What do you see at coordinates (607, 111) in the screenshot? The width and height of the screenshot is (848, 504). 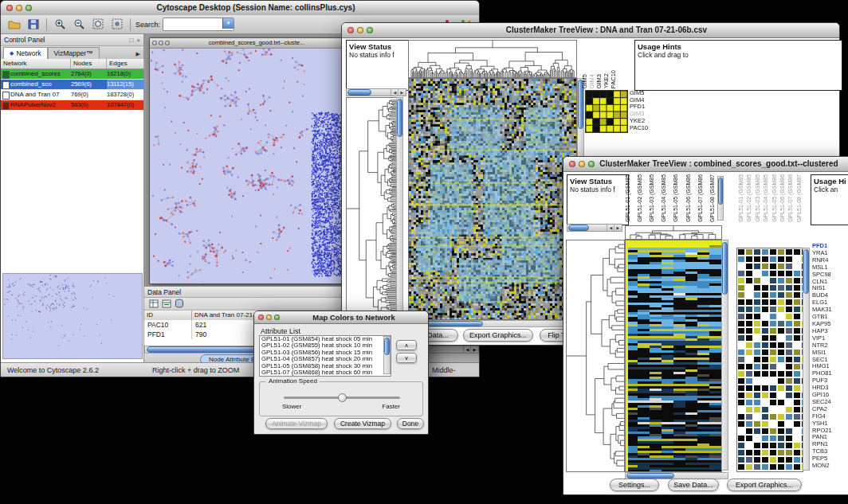 I see `summary-heatmap-canvas` at bounding box center [607, 111].